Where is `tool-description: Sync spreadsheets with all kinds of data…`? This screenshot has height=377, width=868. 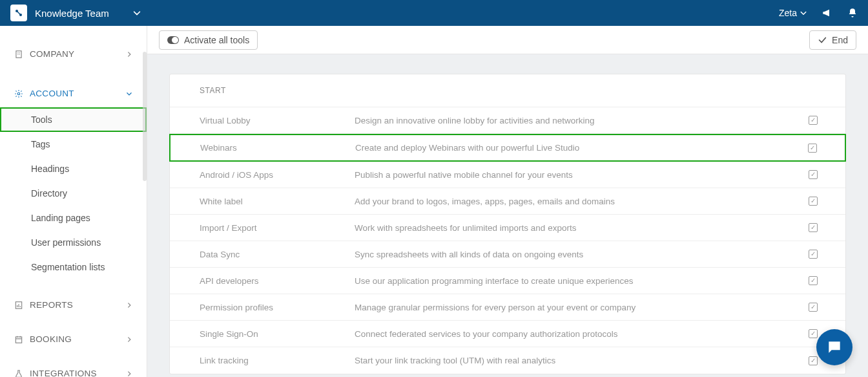
tool-description: Sync spreadsheets with all kinds of data… is located at coordinates (577, 255).